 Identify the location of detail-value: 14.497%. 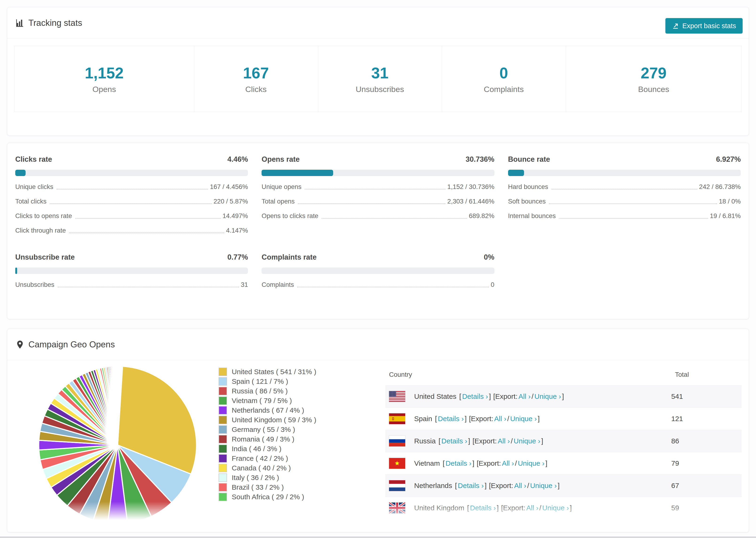
(235, 216).